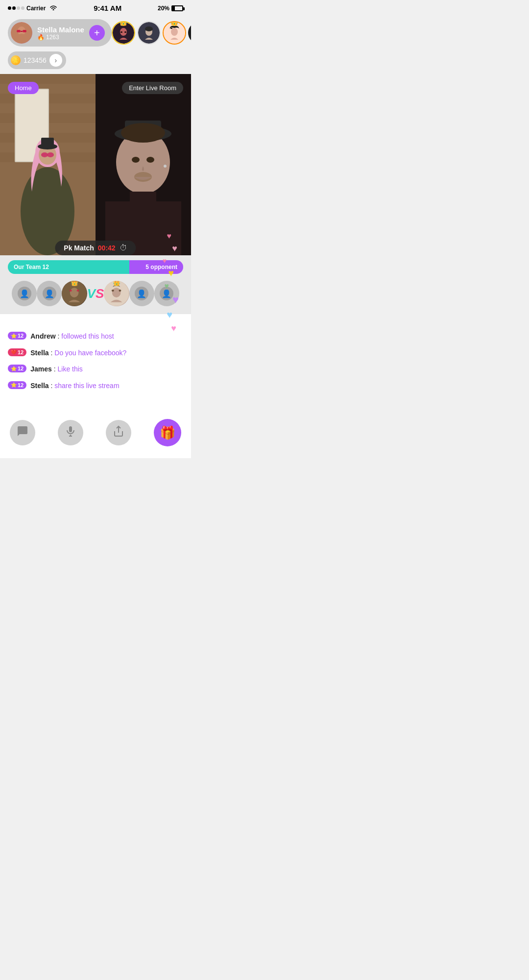 This screenshot has width=529, height=980. What do you see at coordinates (174, 33) in the screenshot?
I see `viewer-avatar-3: 👑` at bounding box center [174, 33].